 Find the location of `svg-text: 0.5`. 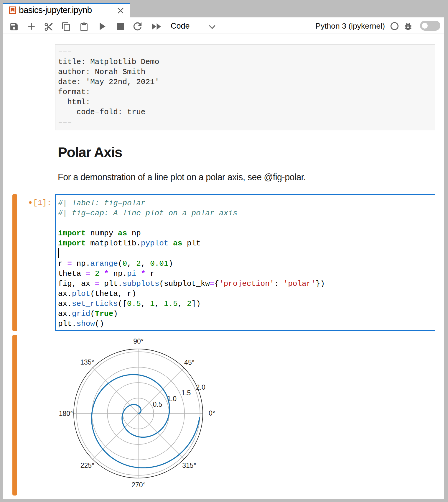

svg-text: 0.5 is located at coordinates (158, 404).